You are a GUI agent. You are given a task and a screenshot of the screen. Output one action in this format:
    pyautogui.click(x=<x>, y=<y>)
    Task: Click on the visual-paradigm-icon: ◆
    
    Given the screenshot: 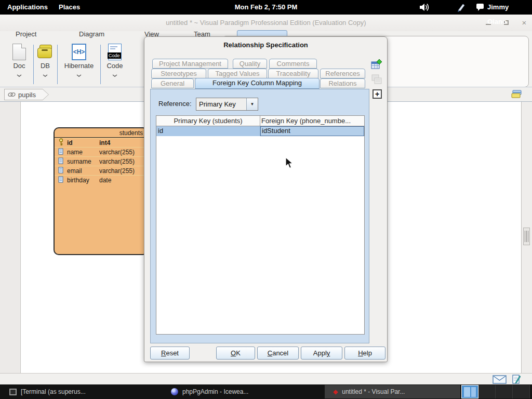 What is the action you would take?
    pyautogui.click(x=336, y=392)
    